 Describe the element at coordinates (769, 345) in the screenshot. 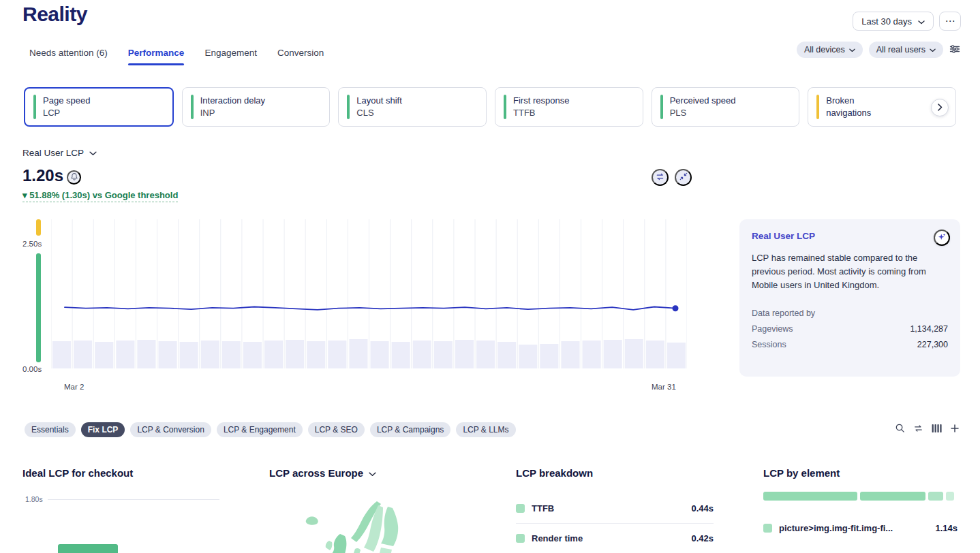

I see `sessions-label: Sessions` at that location.